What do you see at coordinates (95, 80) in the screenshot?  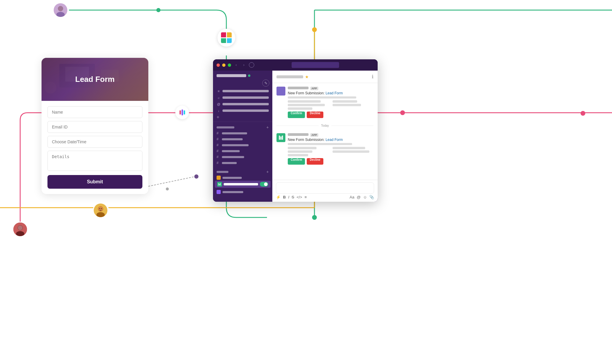 I see `lead-form-header: Lead Form` at bounding box center [95, 80].